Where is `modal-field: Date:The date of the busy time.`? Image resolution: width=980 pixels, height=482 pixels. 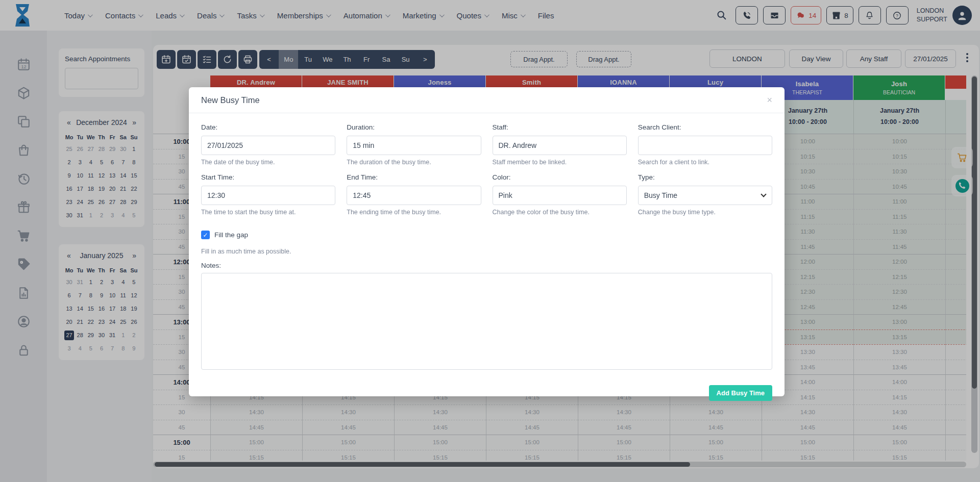
modal-field: Date:The date of the busy time. is located at coordinates (268, 148).